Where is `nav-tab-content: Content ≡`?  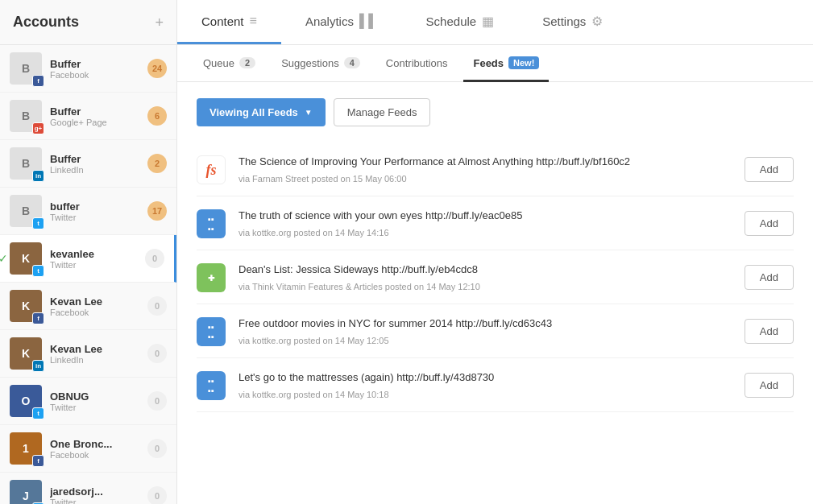
nav-tab-content: Content ≡ is located at coordinates (229, 23).